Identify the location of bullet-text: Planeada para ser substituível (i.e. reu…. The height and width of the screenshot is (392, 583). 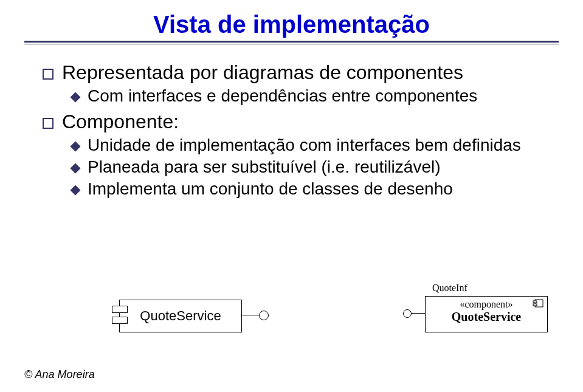
(264, 167).